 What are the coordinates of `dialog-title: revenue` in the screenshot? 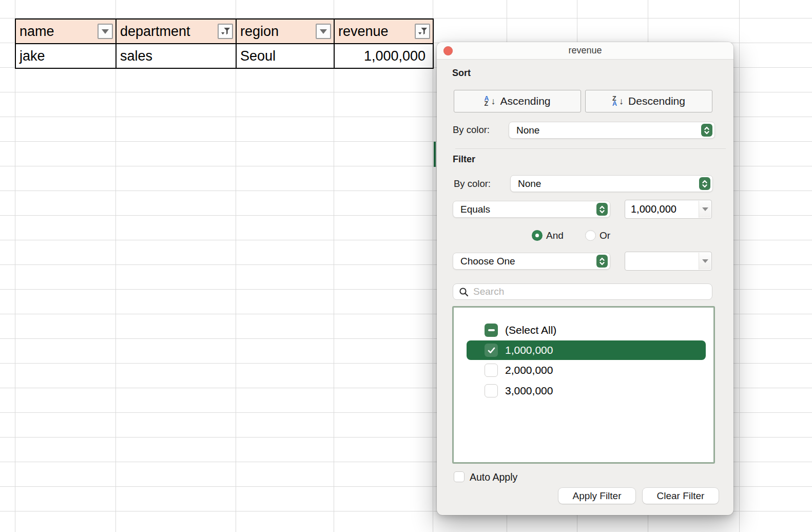 It's located at (585, 50).